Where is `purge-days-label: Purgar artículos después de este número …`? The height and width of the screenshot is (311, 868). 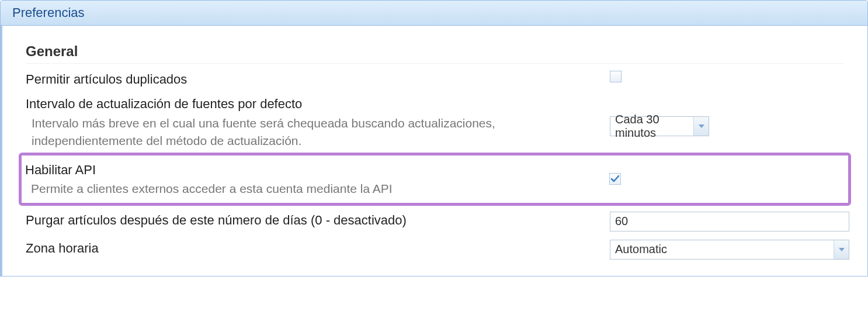 purge-days-label: Purgar artículos después de este número … is located at coordinates (312, 221).